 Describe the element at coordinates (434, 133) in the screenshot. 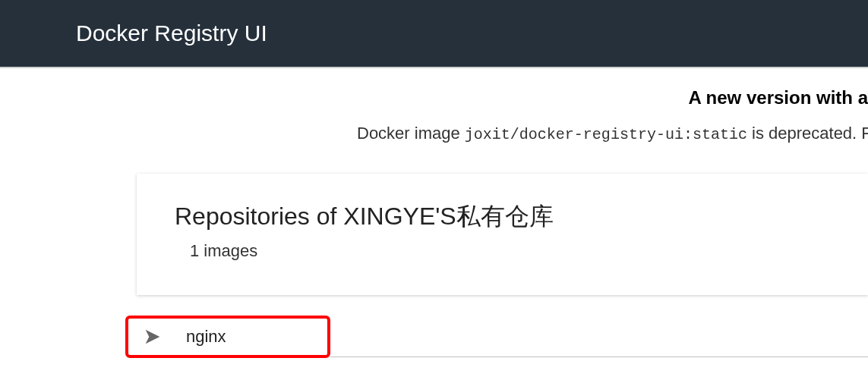

I see `notice-text: Docker image joxit/docker-registry-ui:st…` at that location.